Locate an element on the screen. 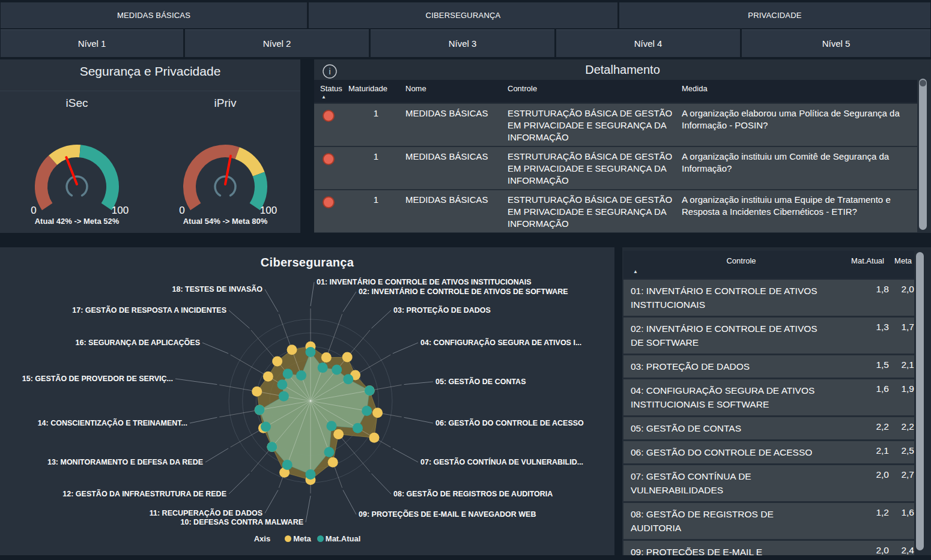 Image resolution: width=931 pixels, height=560 pixels. gauge-ipriv: 0100Atual 54% -> Meta 80% is located at coordinates (225, 175).